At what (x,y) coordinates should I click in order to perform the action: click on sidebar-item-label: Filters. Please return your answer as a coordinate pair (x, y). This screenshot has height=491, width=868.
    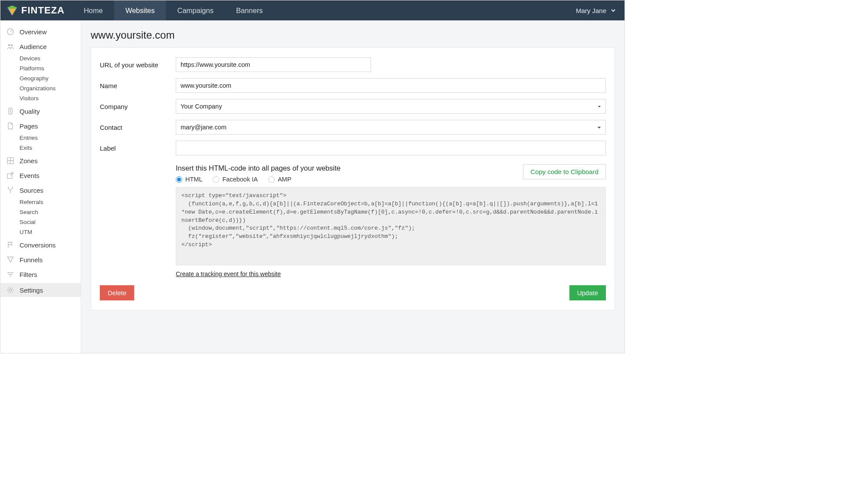
    Looking at the image, I should click on (29, 274).